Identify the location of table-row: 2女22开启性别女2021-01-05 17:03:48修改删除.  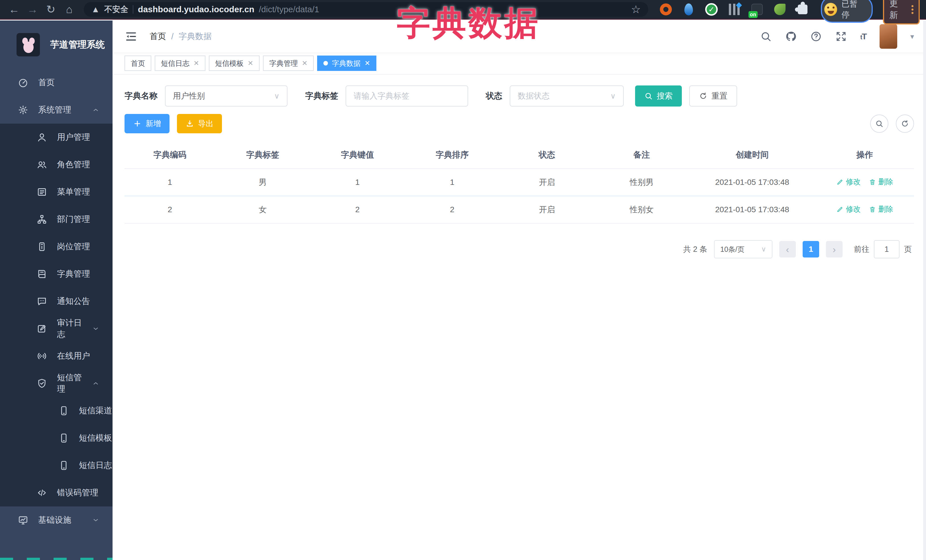
(519, 210).